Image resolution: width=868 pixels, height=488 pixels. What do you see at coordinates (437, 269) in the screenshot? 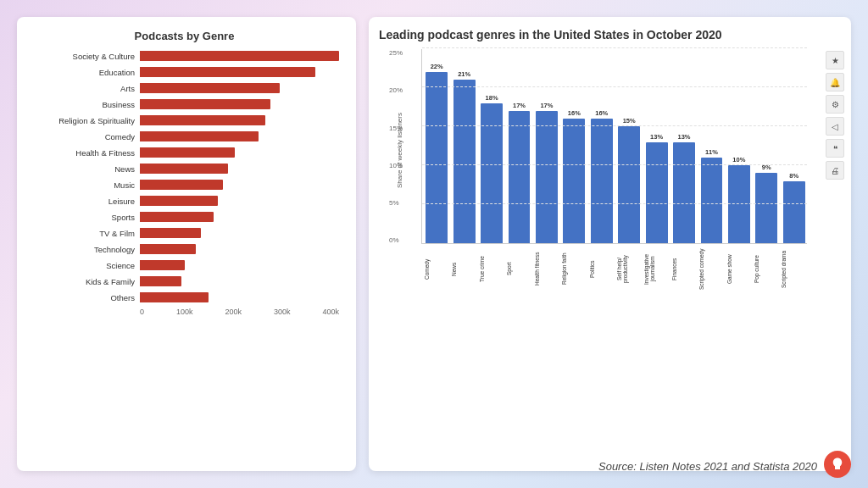
I see `vbc-x-label: Comedy` at bounding box center [437, 269].